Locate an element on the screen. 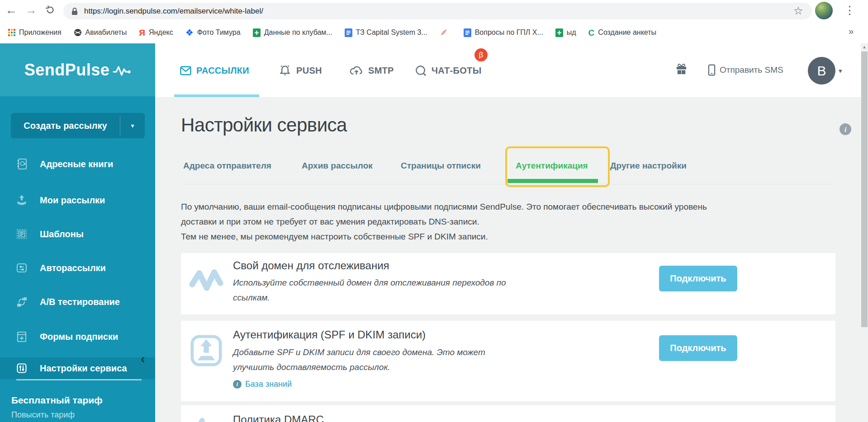 Image resolution: width=868 pixels, height=422 pixels. lock-icon is located at coordinates (75, 11).